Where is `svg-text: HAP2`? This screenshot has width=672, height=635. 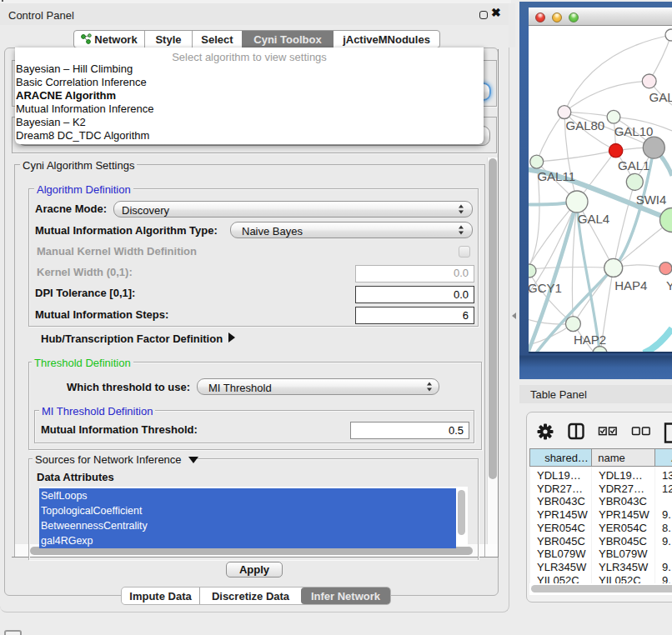 svg-text: HAP2 is located at coordinates (590, 340).